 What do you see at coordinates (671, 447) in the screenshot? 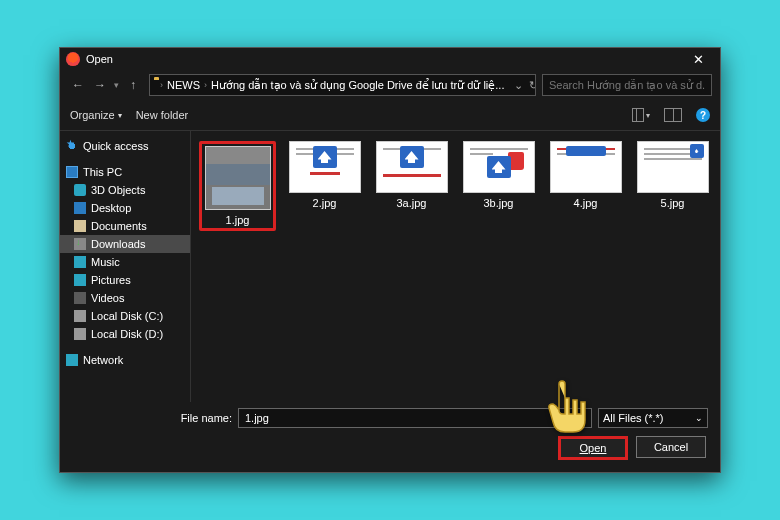
I see `cancel-button: Cancel` at bounding box center [671, 447].